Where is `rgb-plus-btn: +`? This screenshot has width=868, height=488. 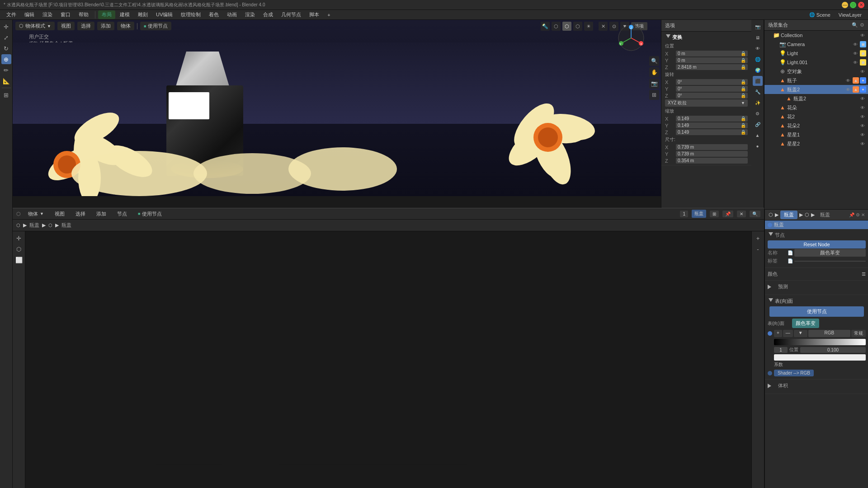 rgb-plus-btn: + is located at coordinates (778, 333).